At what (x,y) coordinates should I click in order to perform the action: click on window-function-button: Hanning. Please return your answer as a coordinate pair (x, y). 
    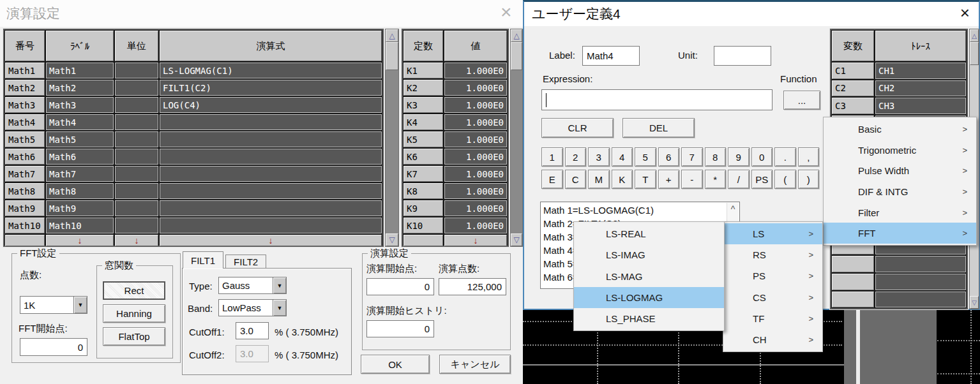
    Looking at the image, I should click on (134, 314).